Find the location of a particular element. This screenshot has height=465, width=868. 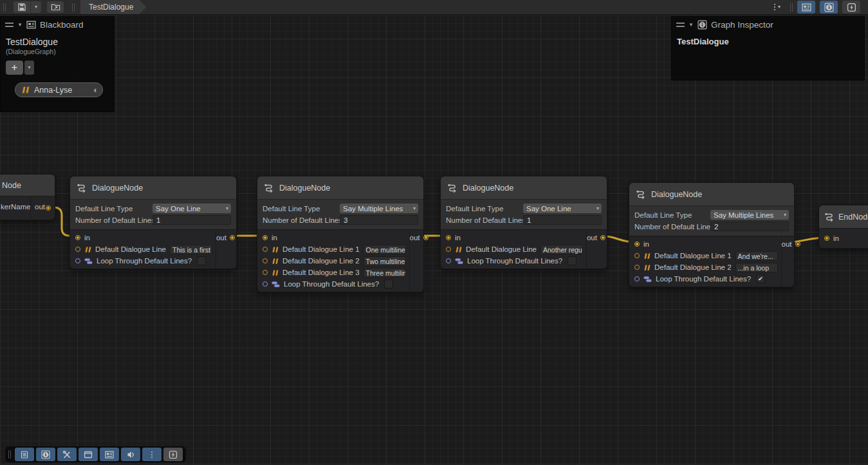

line-type-value: Say Multiple Lines is located at coordinates (749, 215).